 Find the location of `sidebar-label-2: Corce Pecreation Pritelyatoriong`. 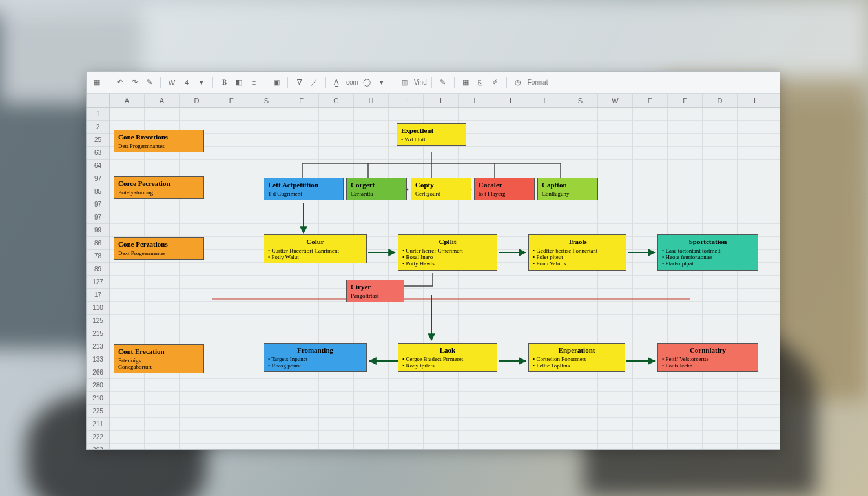

sidebar-label-2: Corce Pecreation Pritelyatoriong is located at coordinates (159, 187).